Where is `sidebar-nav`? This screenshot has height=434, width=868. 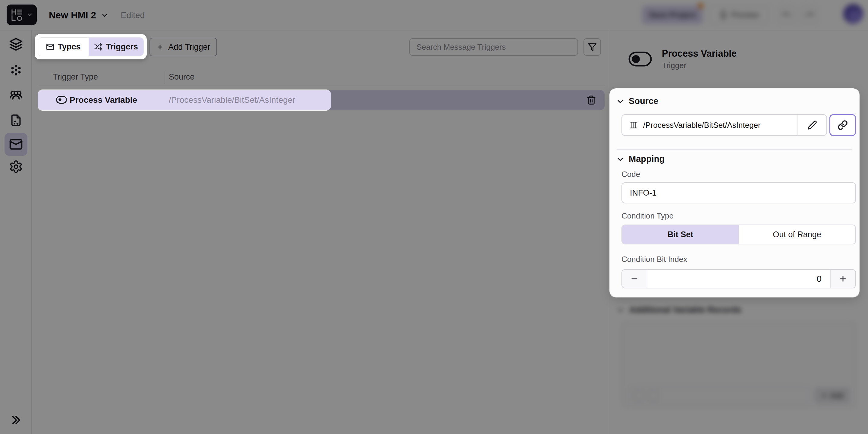
sidebar-nav is located at coordinates (16, 232).